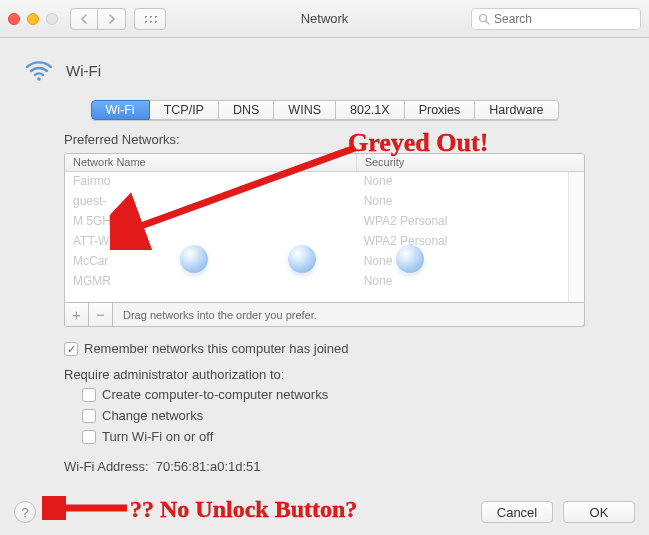 This screenshot has height=535, width=649. I want to click on tab-proxies: Proxies, so click(440, 110).